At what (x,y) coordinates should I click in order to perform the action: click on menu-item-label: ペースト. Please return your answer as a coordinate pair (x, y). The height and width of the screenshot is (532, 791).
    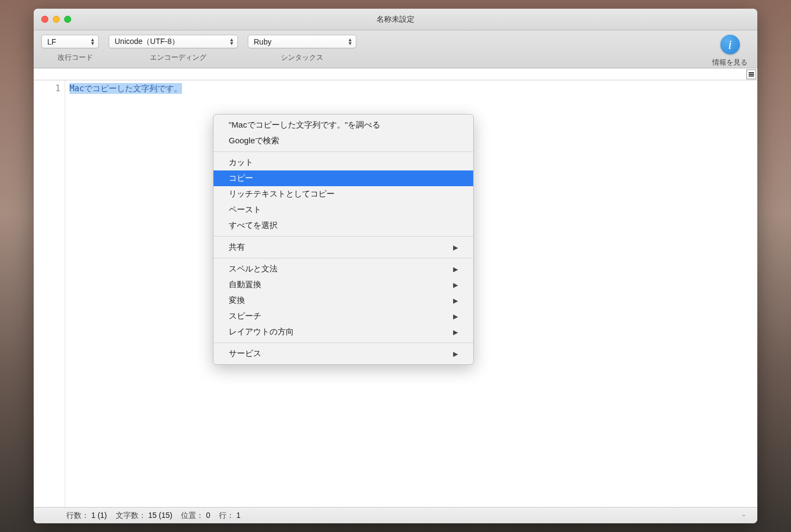
    Looking at the image, I should click on (245, 210).